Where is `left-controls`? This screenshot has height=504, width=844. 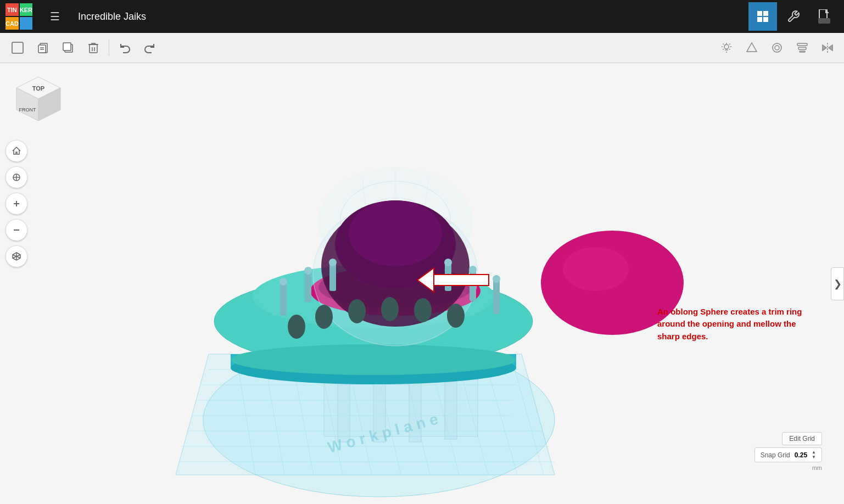
left-controls is located at coordinates (16, 204).